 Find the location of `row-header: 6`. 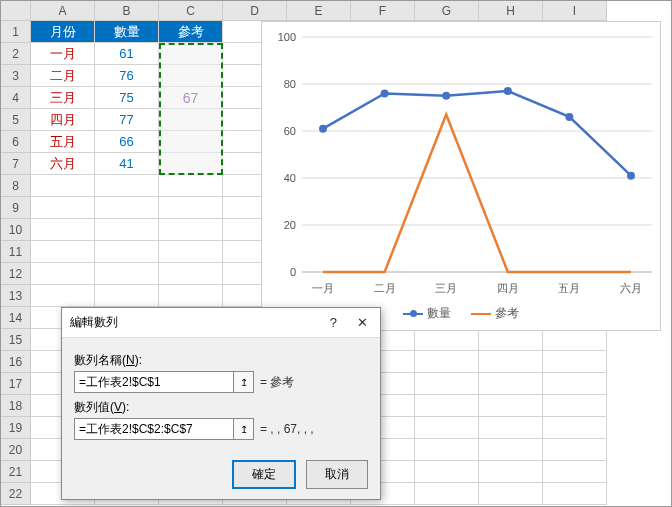

row-header: 6 is located at coordinates (16, 142).